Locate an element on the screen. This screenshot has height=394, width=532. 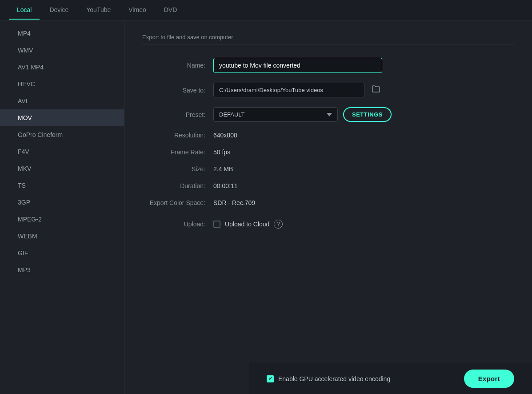
sidebar-item-webm: WEBM is located at coordinates (62, 236).